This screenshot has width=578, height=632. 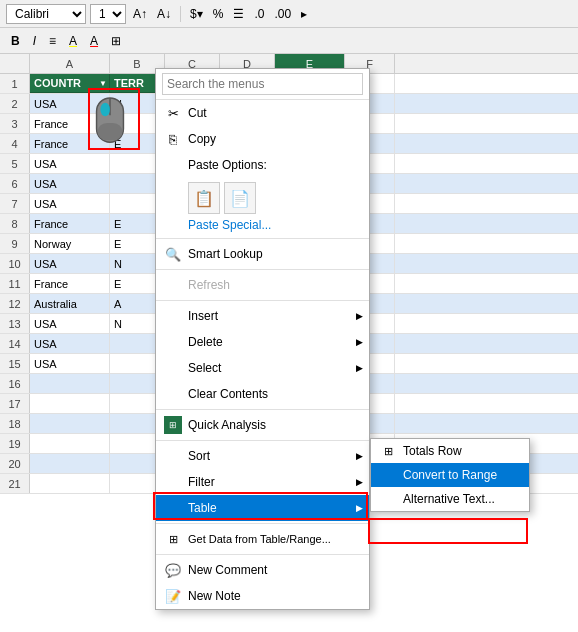 I want to click on menu-item-refresh: Refresh, so click(x=262, y=285).